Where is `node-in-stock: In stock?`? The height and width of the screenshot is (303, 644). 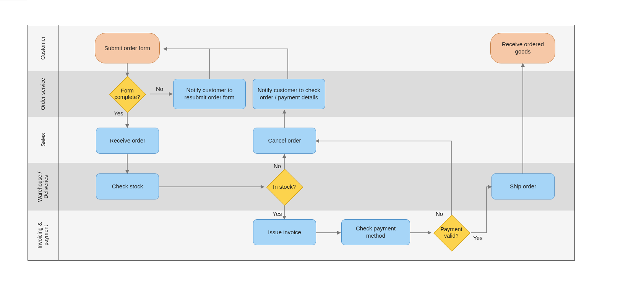
node-in-stock: In stock? is located at coordinates (284, 187).